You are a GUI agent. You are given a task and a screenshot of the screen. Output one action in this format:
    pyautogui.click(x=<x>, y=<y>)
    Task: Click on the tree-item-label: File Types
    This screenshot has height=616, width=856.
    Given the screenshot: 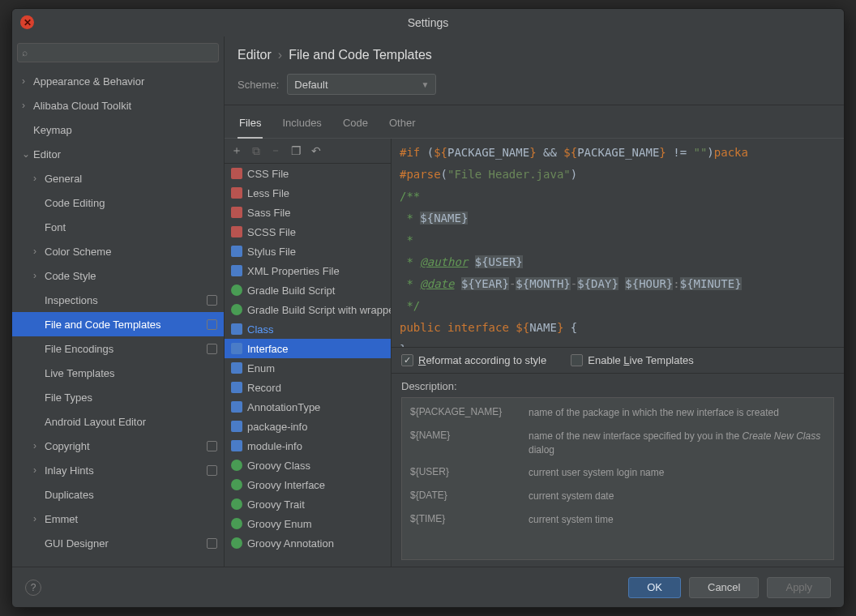 What is the action you would take?
    pyautogui.click(x=68, y=397)
    